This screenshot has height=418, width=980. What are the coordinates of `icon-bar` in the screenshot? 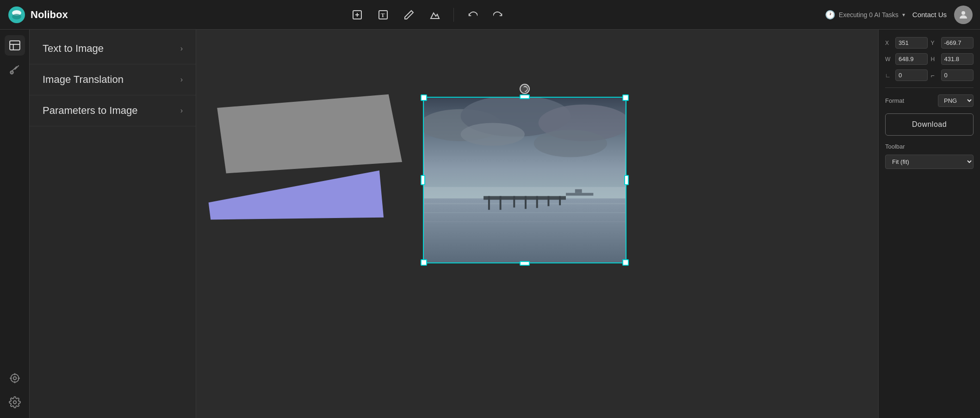 It's located at (15, 224).